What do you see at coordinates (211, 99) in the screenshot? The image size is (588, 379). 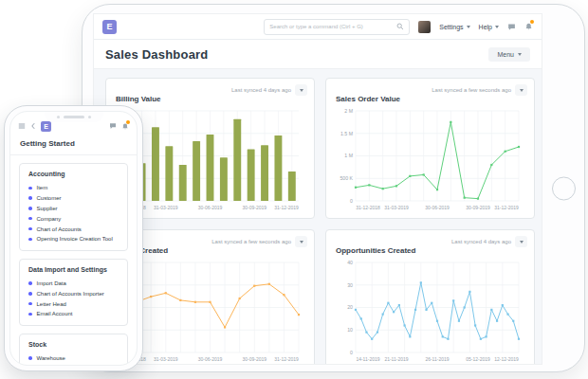 I see `chart-title: Billing Value` at bounding box center [211, 99].